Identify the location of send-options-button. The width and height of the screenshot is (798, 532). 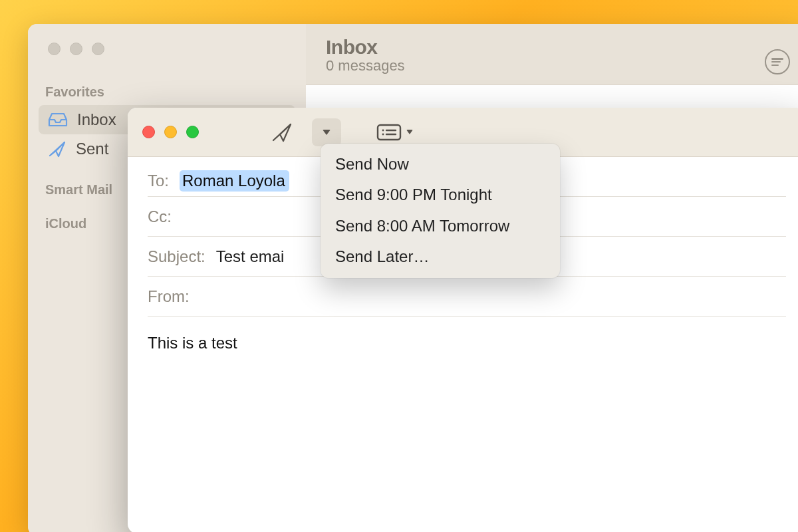
(327, 132).